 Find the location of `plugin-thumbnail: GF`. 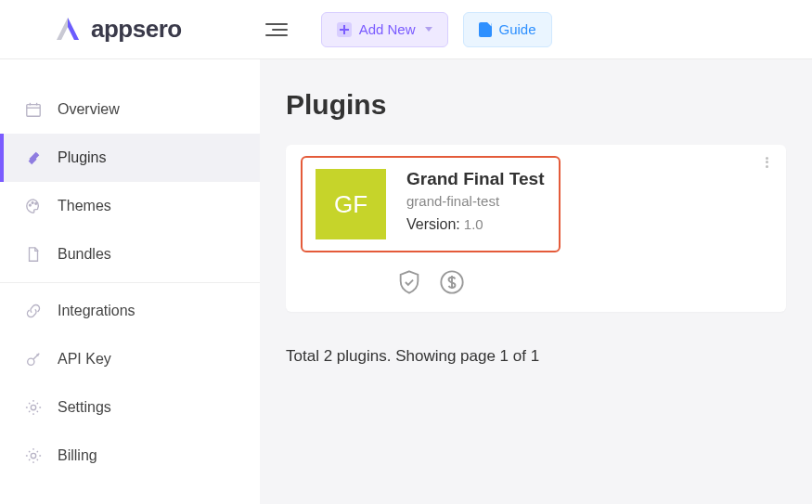

plugin-thumbnail: GF is located at coordinates (351, 204).